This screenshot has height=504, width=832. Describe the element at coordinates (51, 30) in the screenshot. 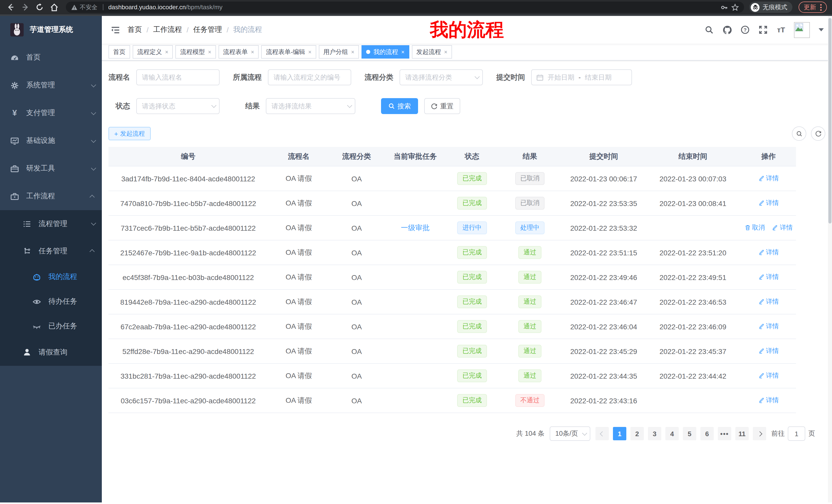

I see `app-logo-row: 芋道管理系统` at that location.